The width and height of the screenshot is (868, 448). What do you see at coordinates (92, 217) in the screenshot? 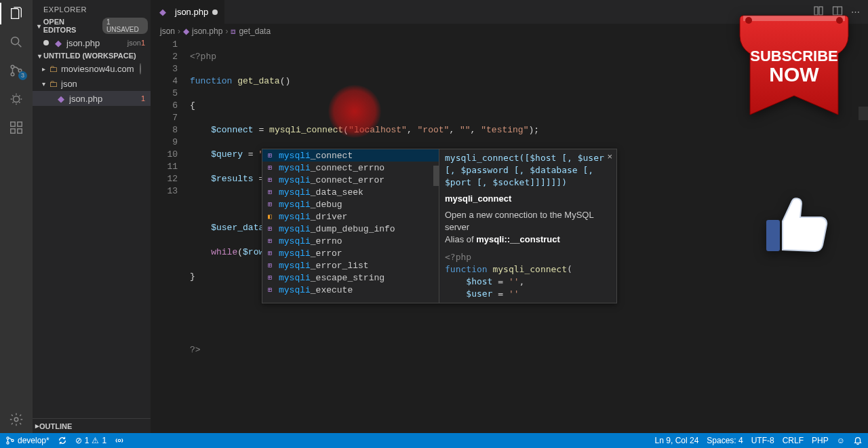
I see `explorer-sidebar: EXPLORER ▾ OPEN EDITORS 1 UNSAVED ◆ json…` at bounding box center [92, 217].